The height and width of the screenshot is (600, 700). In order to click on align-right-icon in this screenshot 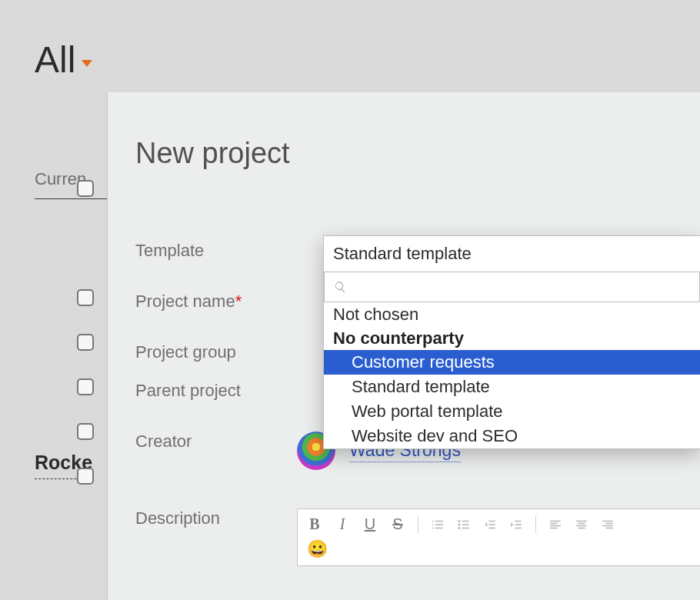, I will do `click(608, 525)`.